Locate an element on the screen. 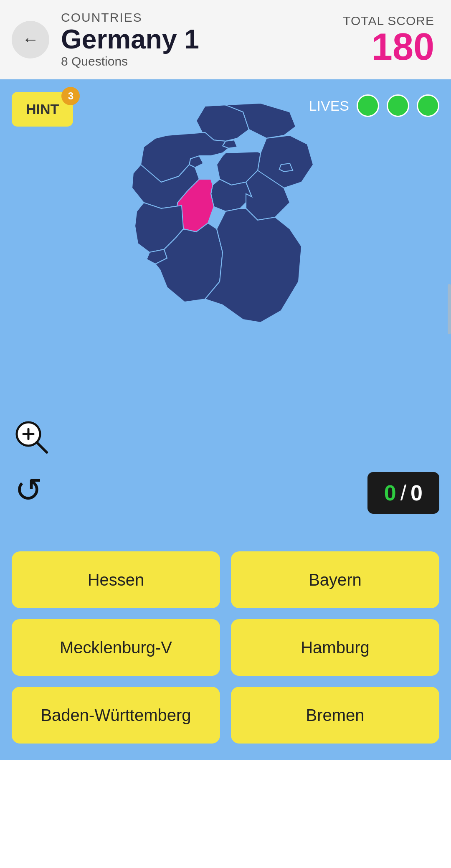  answer-button-6: Bremen is located at coordinates (335, 715).